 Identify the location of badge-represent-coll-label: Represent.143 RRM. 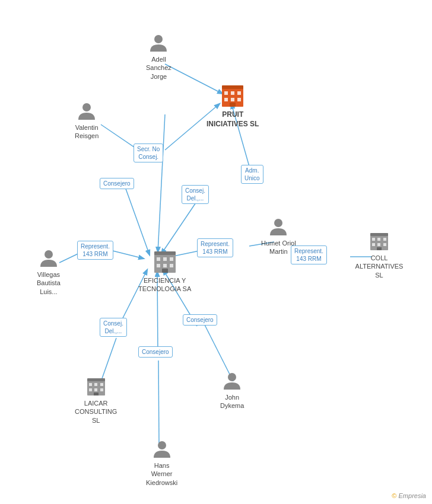
(309, 255).